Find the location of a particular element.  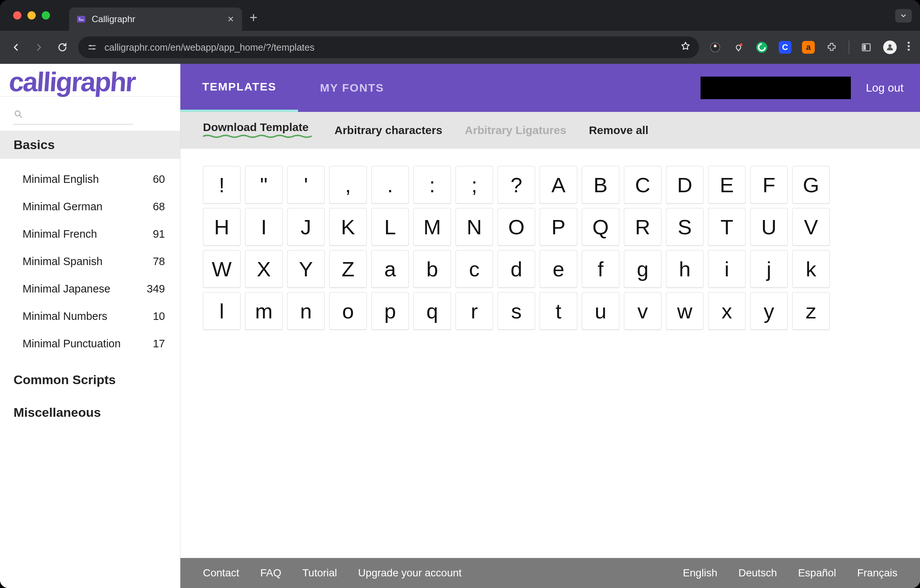

character-cell: y is located at coordinates (769, 311).